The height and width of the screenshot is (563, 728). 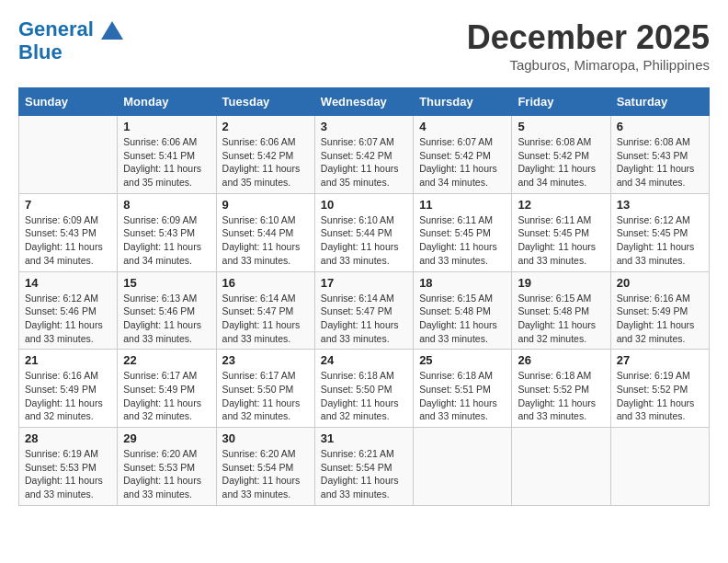 What do you see at coordinates (660, 204) in the screenshot?
I see `day-number: 13` at bounding box center [660, 204].